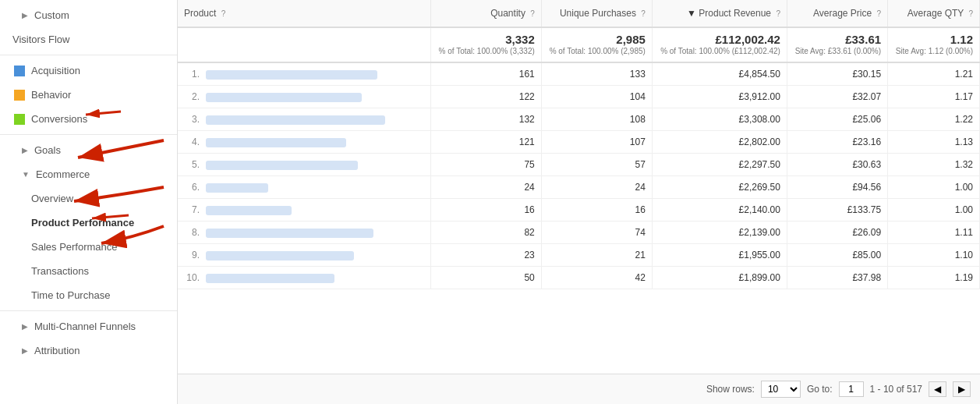  What do you see at coordinates (193, 187) in the screenshot?
I see `row-number: 6.` at bounding box center [193, 187].